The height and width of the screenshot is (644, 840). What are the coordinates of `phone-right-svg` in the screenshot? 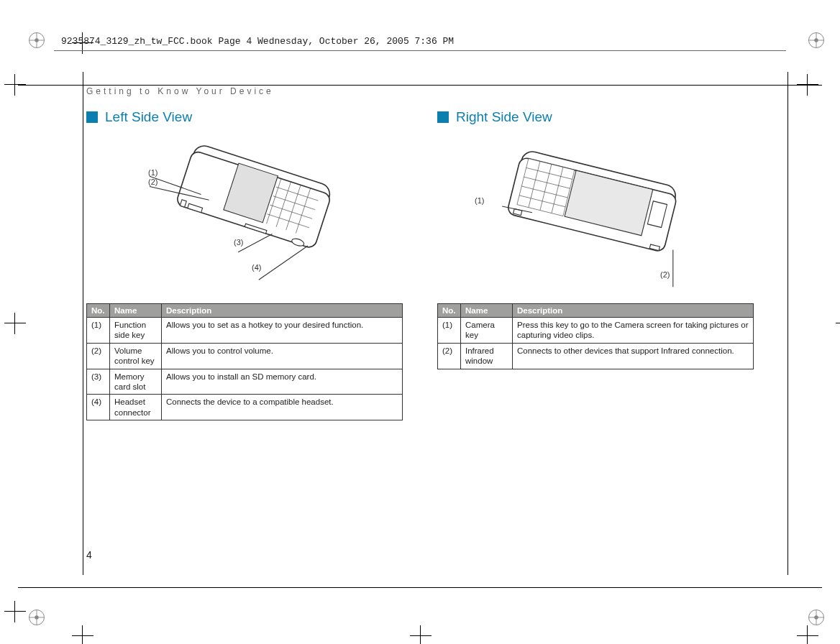 It's located at (595, 214).